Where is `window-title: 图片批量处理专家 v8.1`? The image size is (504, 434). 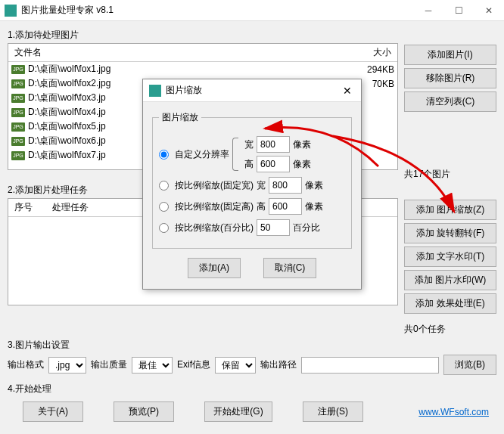
window-title: 图片批量处理专家 v8.1 is located at coordinates (217, 11).